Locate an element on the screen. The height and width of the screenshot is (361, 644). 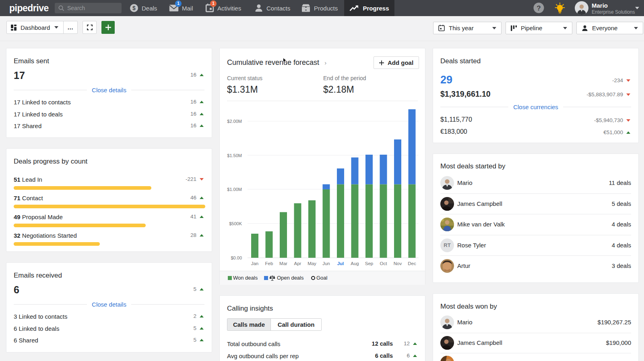
svg-text: Dec is located at coordinates (412, 263).